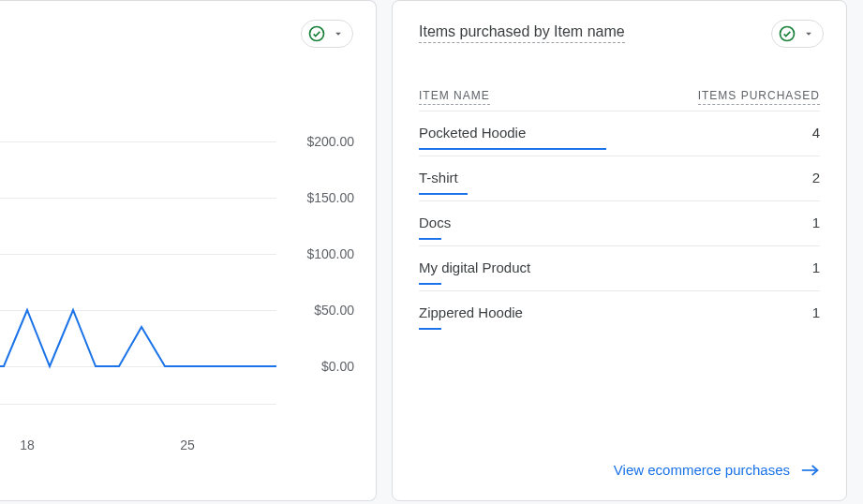 The width and height of the screenshot is (863, 504). I want to click on column-header-value: ITEMS PURCHASED, so click(759, 97).